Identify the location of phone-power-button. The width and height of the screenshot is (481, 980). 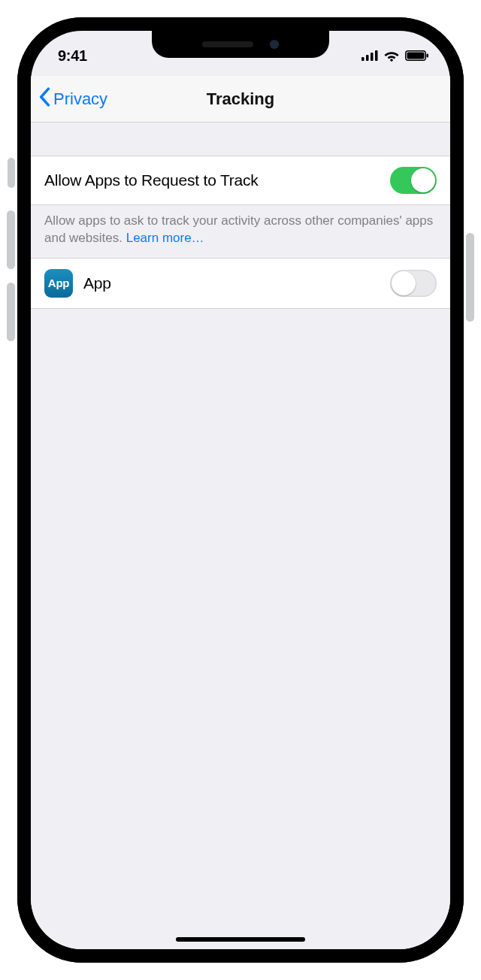
(470, 277).